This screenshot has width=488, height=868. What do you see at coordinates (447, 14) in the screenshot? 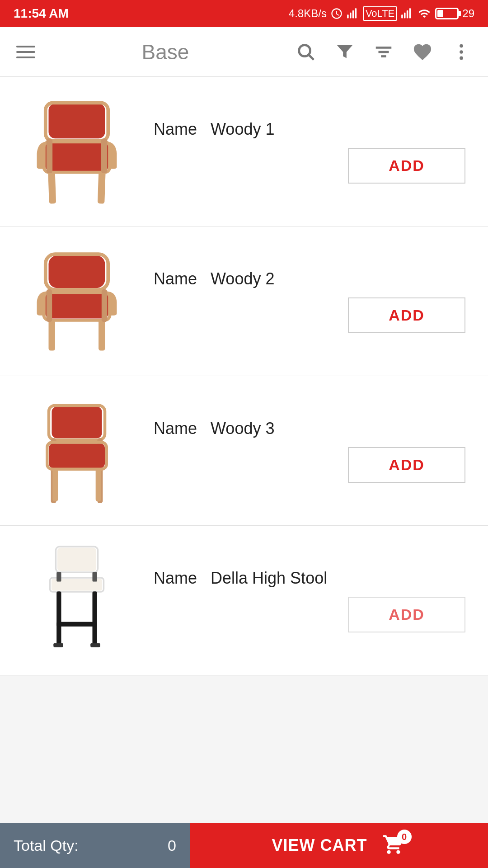
I see `battery-icon` at bounding box center [447, 14].